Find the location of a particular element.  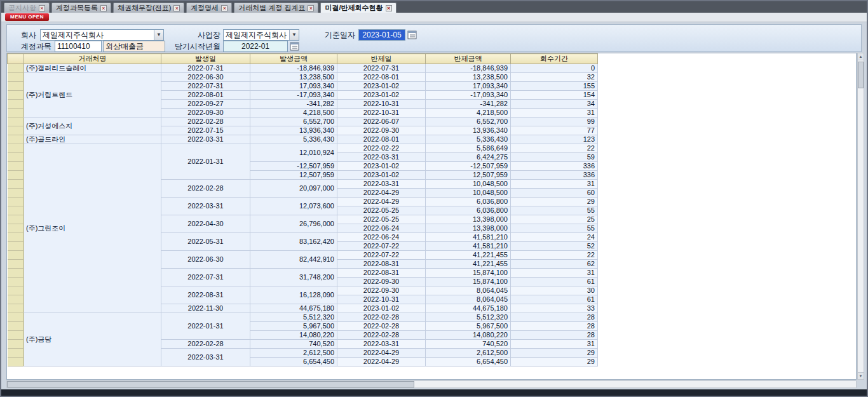

cell-occur-amount: -18,846,939 is located at coordinates (294, 69).